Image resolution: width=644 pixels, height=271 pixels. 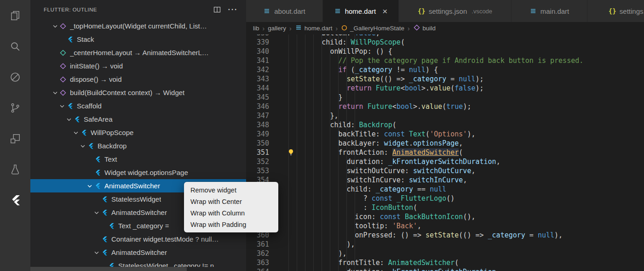 What do you see at coordinates (361, 11) in the screenshot?
I see `tab-home.dart: home.dart×` at bounding box center [361, 11].